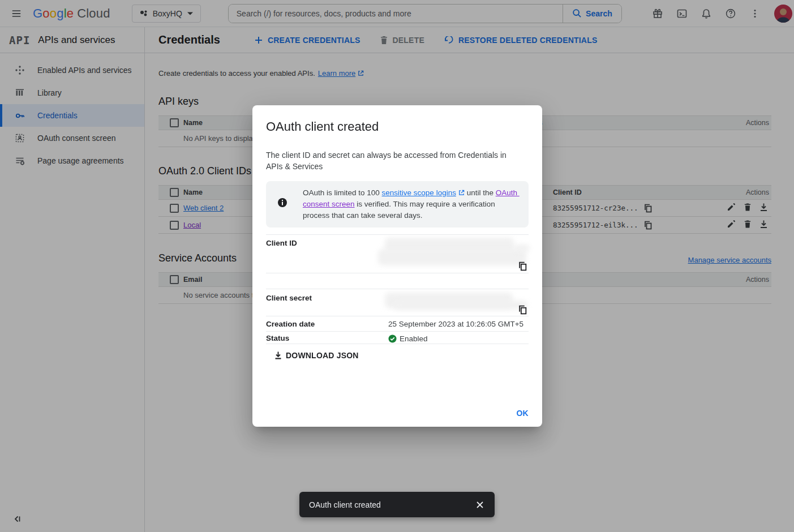 Image resolution: width=794 pixels, height=532 pixels. Describe the element at coordinates (392, 161) in the screenshot. I see `dialog-subtitle: The client ID and secret can always be a…` at that location.